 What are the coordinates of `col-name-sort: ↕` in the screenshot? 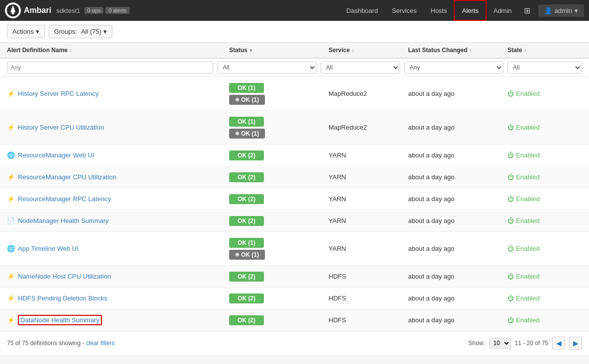 It's located at (71, 51).